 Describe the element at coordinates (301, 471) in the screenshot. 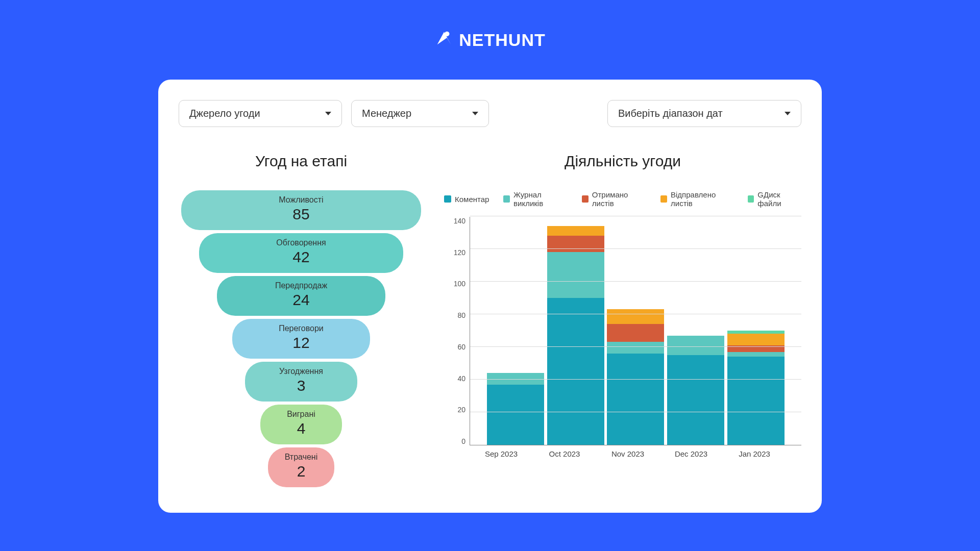

I see `funnel-stage-value: 2` at that location.